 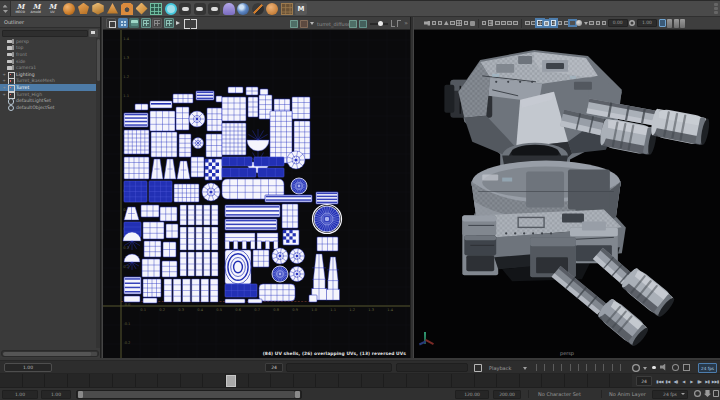 I want to click on separator, so click(x=522, y=24).